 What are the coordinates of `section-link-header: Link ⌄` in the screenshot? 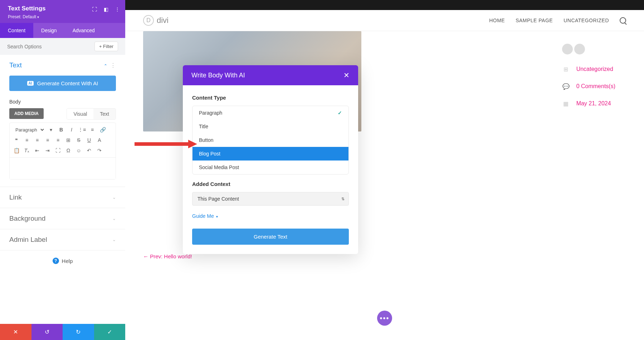 It's located at (63, 197).